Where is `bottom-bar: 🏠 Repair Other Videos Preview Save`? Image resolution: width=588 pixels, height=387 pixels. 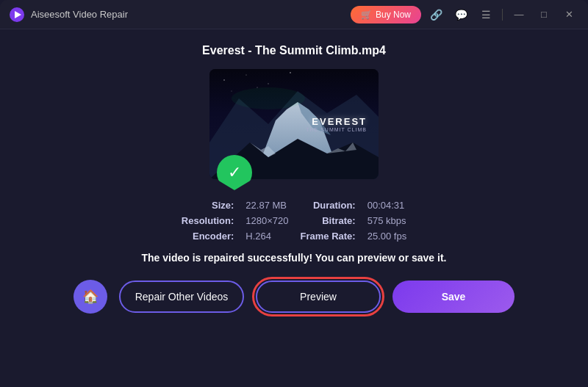
bottom-bar: 🏠 Repair Other Videos Preview Save is located at coordinates (294, 297).